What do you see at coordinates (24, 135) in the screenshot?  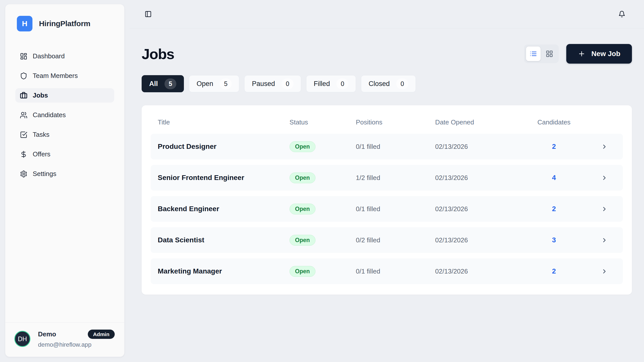 I see `check-square-icon` at bounding box center [24, 135].